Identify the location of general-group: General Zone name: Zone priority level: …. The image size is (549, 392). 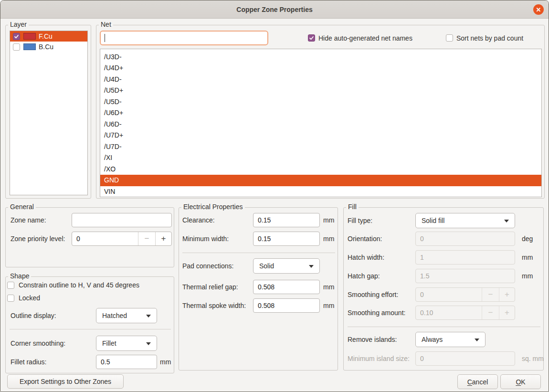
(90, 237).